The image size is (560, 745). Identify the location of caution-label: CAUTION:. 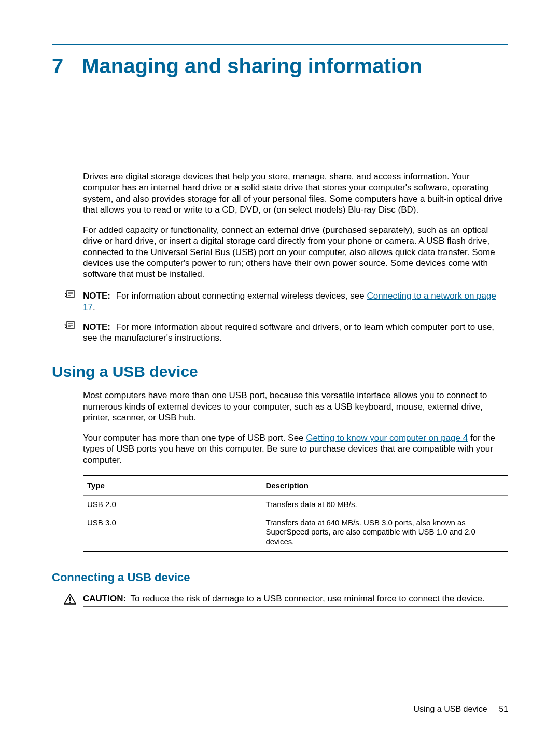
(105, 598).